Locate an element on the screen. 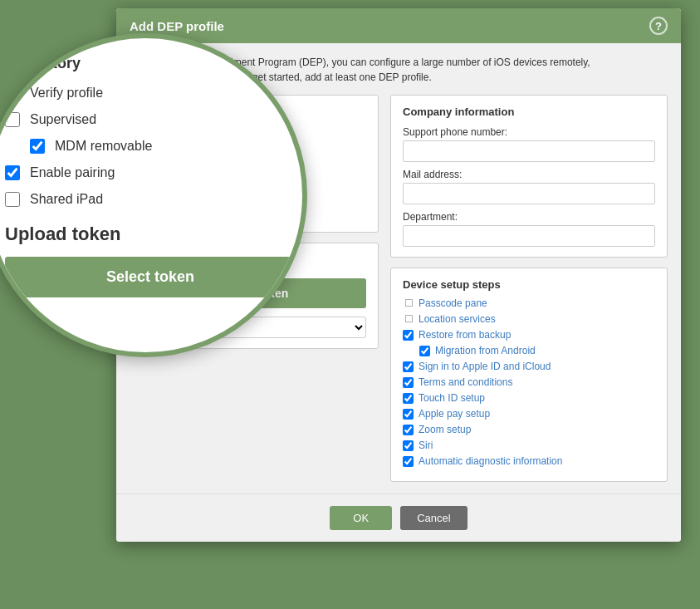 The width and height of the screenshot is (700, 609). terms-conditions-item: Terms and conditions is located at coordinates (529, 382).